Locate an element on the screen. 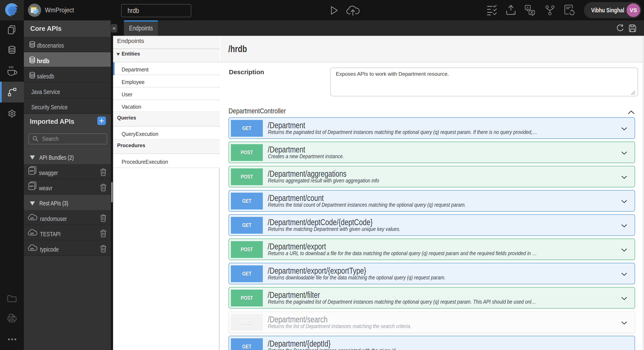 Image resolution: width=644 pixels, height=350 pixels. svg-text: A is located at coordinates (528, 7).